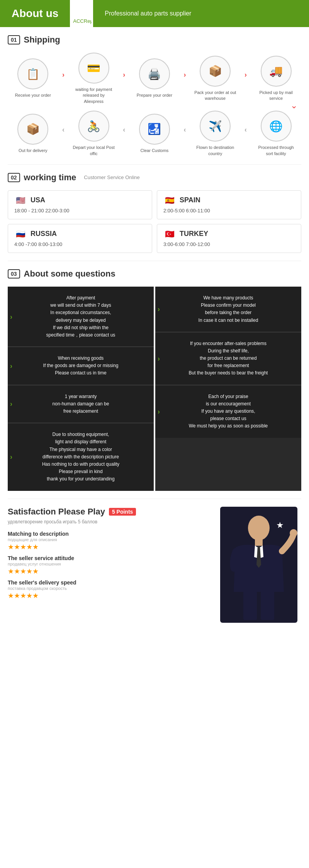 The width and height of the screenshot is (309, 868). What do you see at coordinates (154, 129) in the screenshot?
I see `step-circle-customs: 🛃` at bounding box center [154, 129].